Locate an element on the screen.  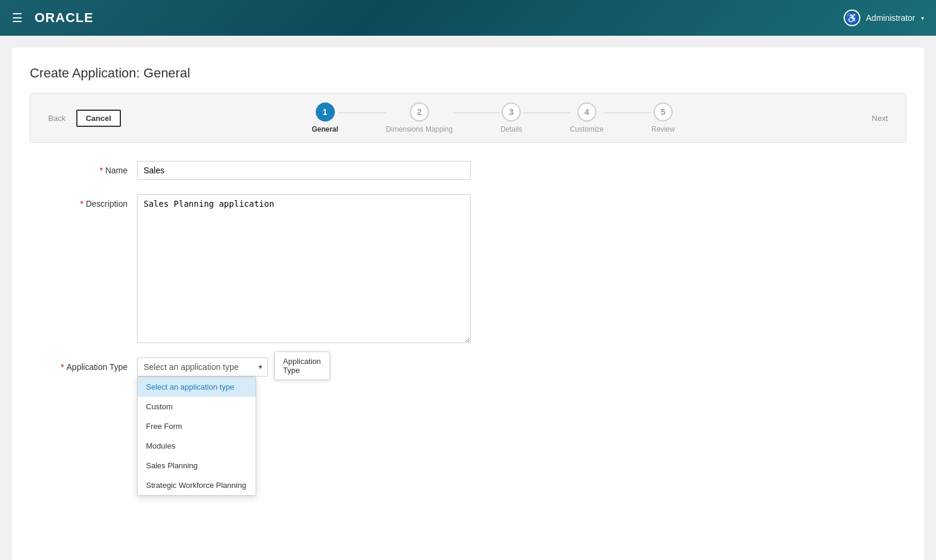
wizard-bar: Back Cancel 1 General 2 Dimensions Mappi… is located at coordinates (468, 118).